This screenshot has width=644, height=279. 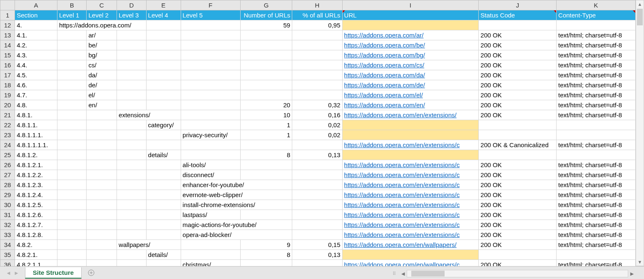 What do you see at coordinates (266, 5) in the screenshot?
I see `col-header-G: G` at bounding box center [266, 5].